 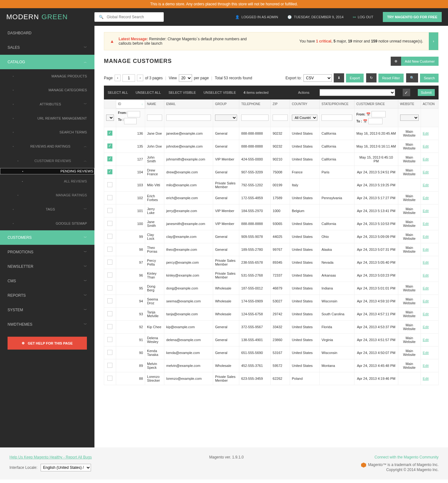 I want to click on add-customer-icon-button: ⊕, so click(x=396, y=61).